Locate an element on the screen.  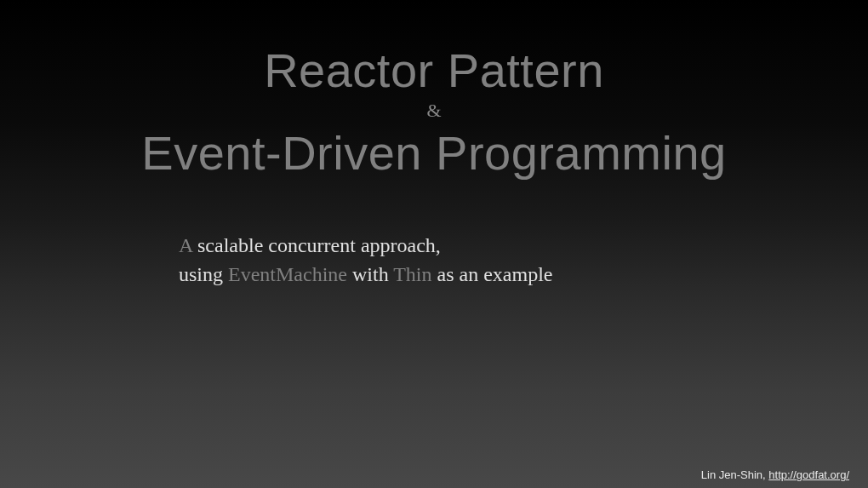
subtitle-part1: scalable concurrent approach, is located at coordinates (317, 245).